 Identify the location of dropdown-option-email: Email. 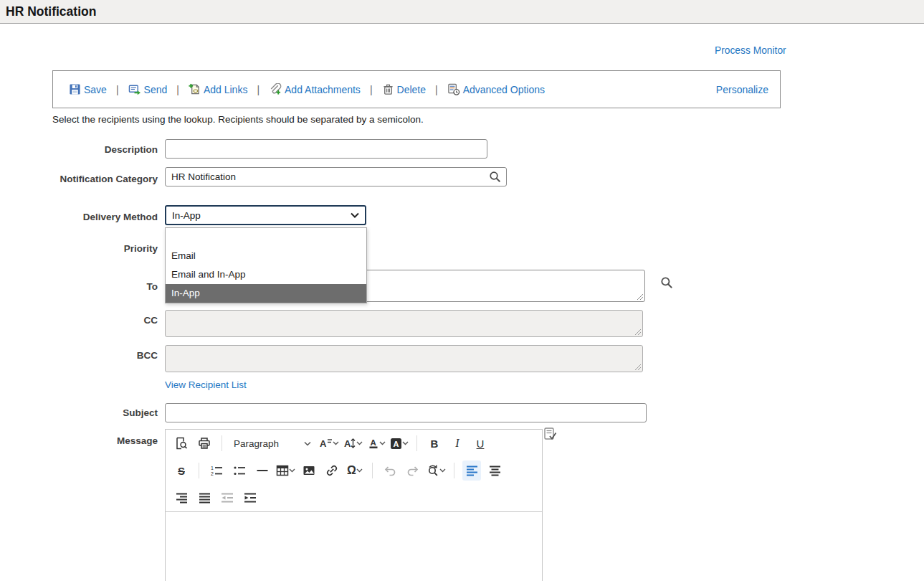
(266, 256).